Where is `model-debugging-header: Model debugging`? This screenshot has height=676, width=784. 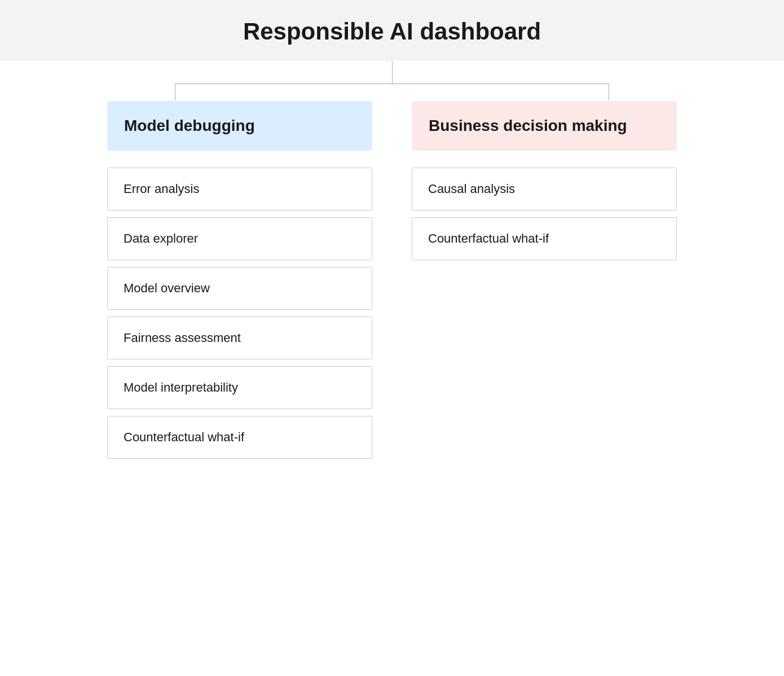 model-debugging-header: Model debugging is located at coordinates (240, 126).